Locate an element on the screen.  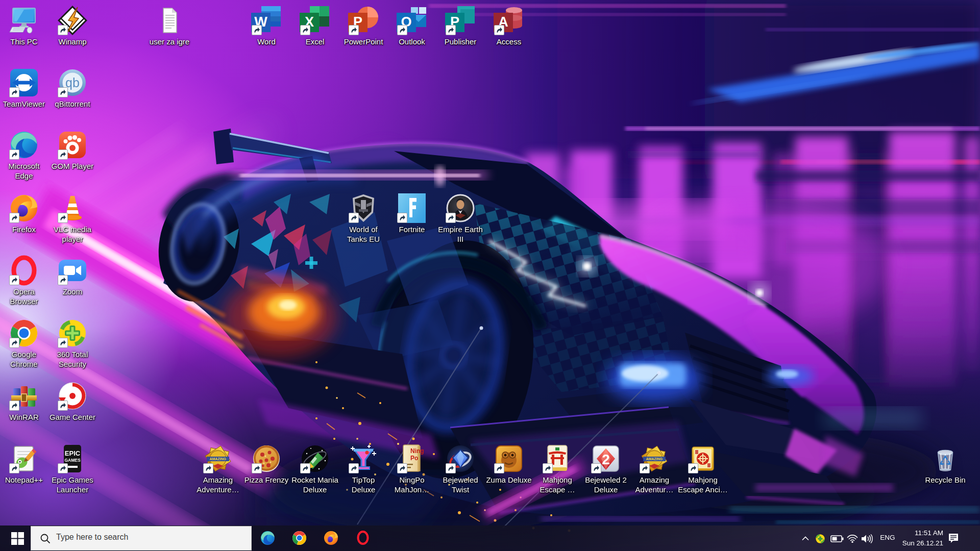
svg-text: Ning is located at coordinates (418, 451).